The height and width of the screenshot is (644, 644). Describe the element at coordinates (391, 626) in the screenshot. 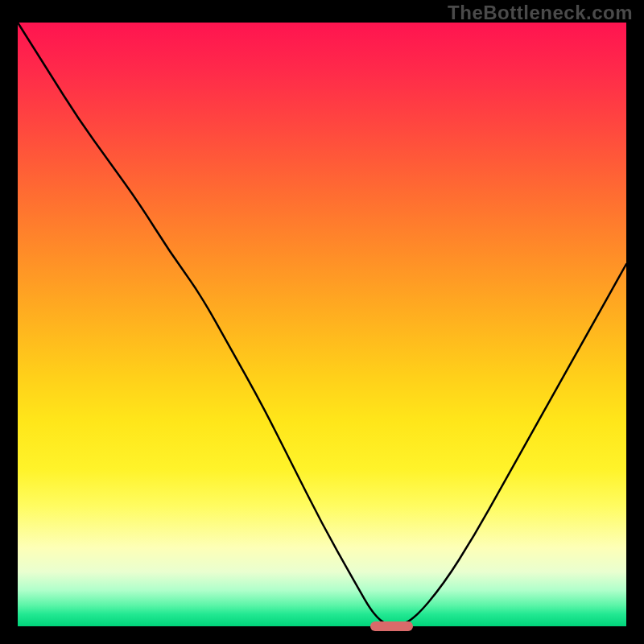

I see `optimal-range-marker` at that location.